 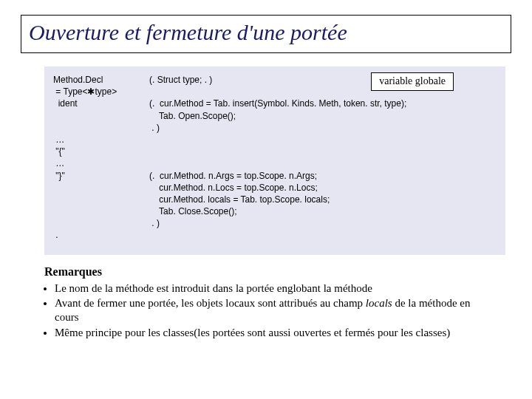 What do you see at coordinates (276, 288) in the screenshot?
I see `remarks-item: Le nom de la méthode est introduit dans …` at bounding box center [276, 288].